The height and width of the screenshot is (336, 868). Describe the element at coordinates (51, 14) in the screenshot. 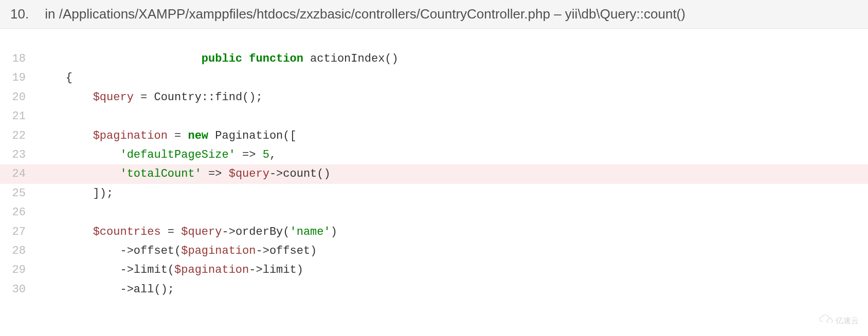

I see `frame-prefix: in` at that location.